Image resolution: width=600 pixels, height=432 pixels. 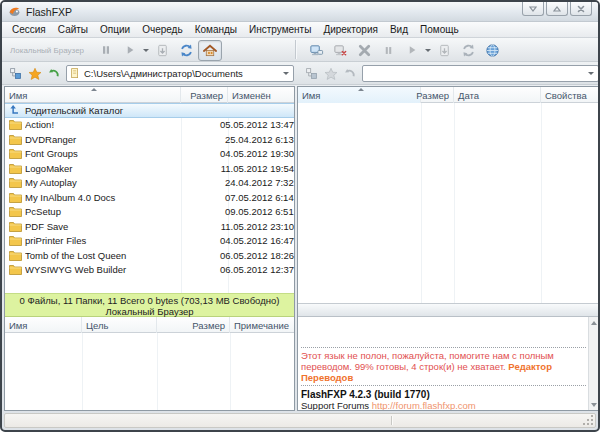 What do you see at coordinates (164, 74) in the screenshot?
I see `local-path-value: C:\Users\Администратор\Documents` at bounding box center [164, 74].